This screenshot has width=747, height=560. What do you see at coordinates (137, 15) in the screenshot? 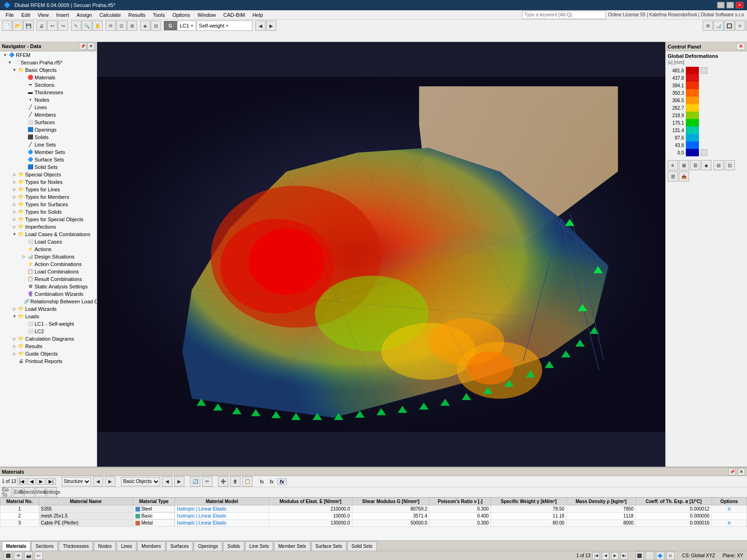
I see `menu-results: Results` at bounding box center [137, 15].